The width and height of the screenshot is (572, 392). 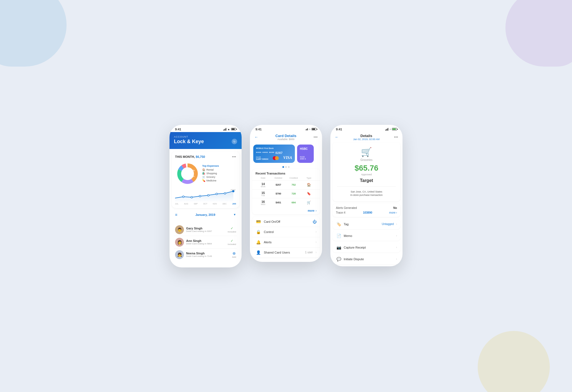 What do you see at coordinates (178, 129) in the screenshot?
I see `time-1: 9:41` at bounding box center [178, 129].